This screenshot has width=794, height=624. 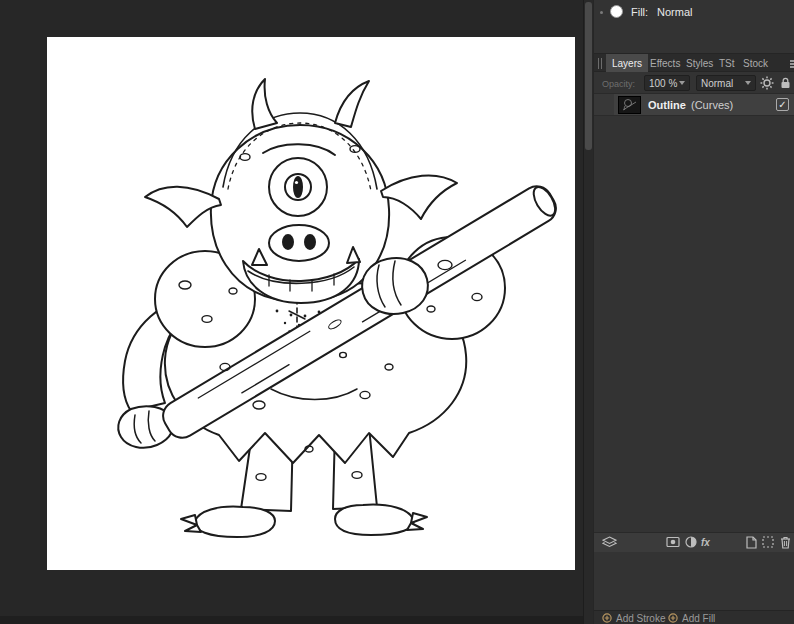 I want to click on add-fill-label: Add Fill, so click(x=698, y=618).